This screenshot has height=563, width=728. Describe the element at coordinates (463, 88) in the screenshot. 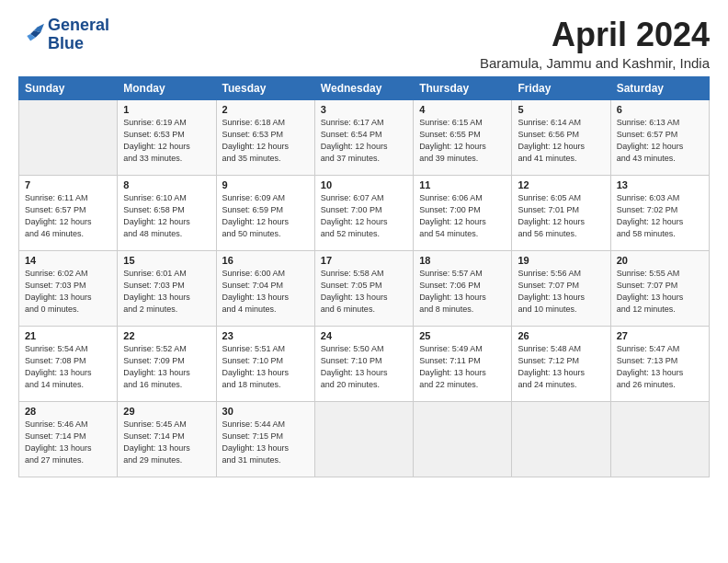

I see `header-thursday: Thursday` at that location.